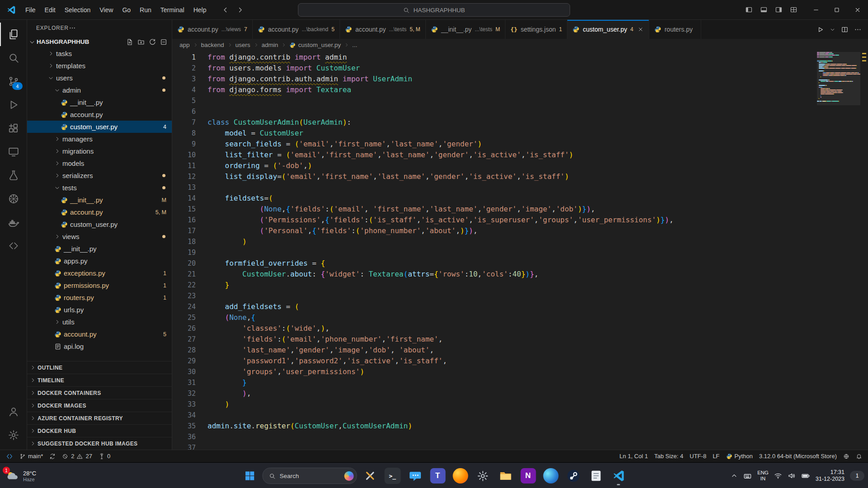 The image size is (868, 488). What do you see at coordinates (806, 476) in the screenshot?
I see `battery-icon` at bounding box center [806, 476].